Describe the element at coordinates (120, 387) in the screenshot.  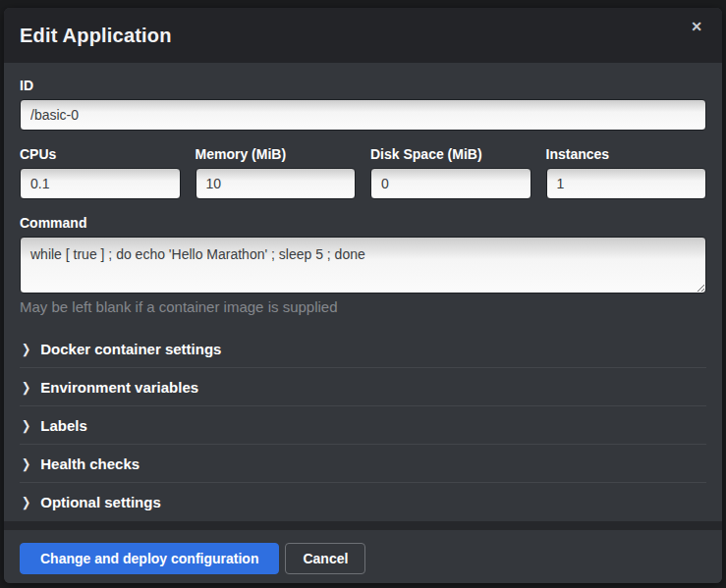
I see `section-label: Environment variables` at that location.